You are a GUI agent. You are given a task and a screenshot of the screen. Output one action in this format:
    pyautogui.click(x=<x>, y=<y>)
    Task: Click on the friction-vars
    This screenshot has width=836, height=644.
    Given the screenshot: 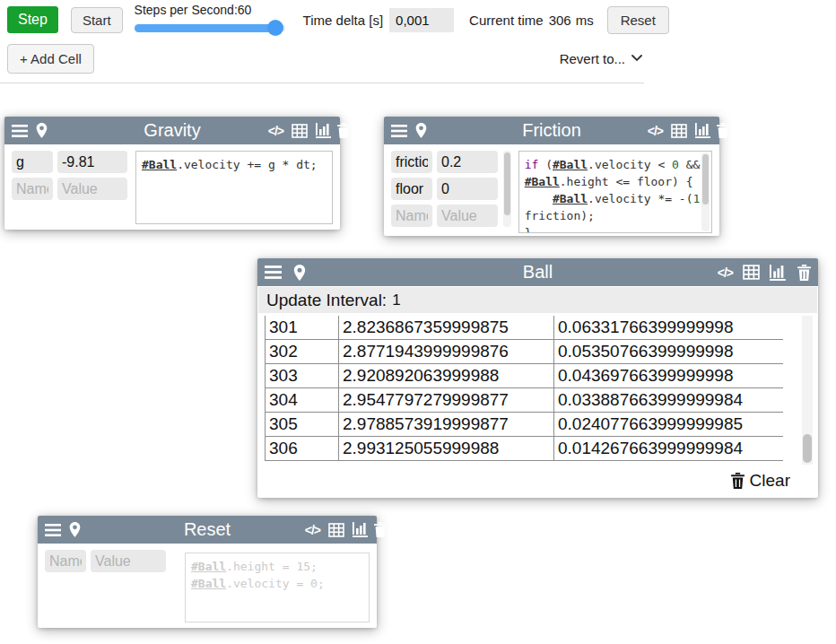 What is the action you would take?
    pyautogui.click(x=445, y=192)
    